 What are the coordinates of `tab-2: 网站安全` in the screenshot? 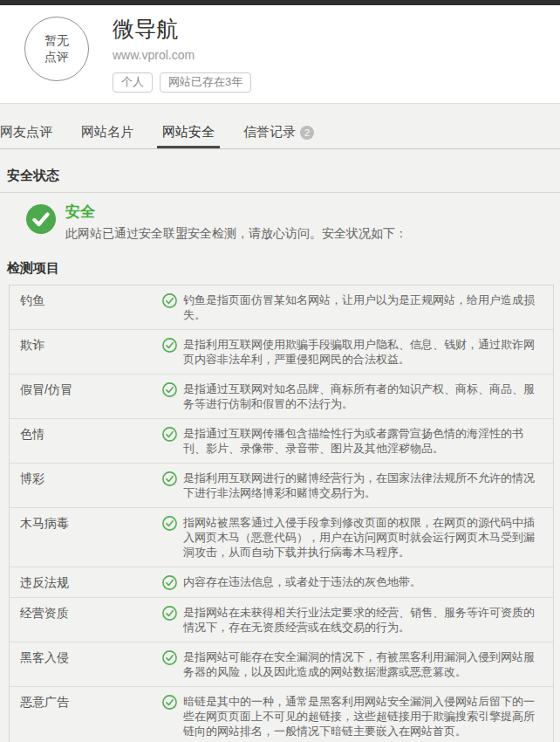 It's located at (188, 136).